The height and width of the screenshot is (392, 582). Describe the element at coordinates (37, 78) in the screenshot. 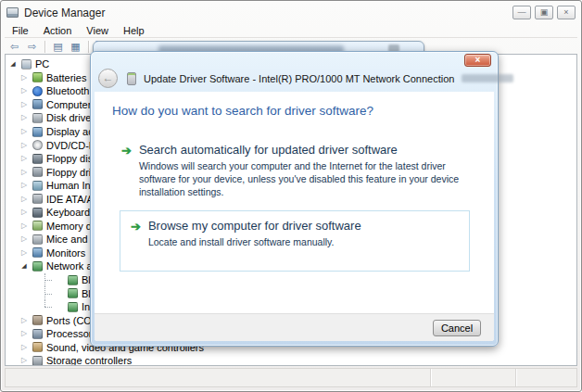

I see `battery-icon` at that location.